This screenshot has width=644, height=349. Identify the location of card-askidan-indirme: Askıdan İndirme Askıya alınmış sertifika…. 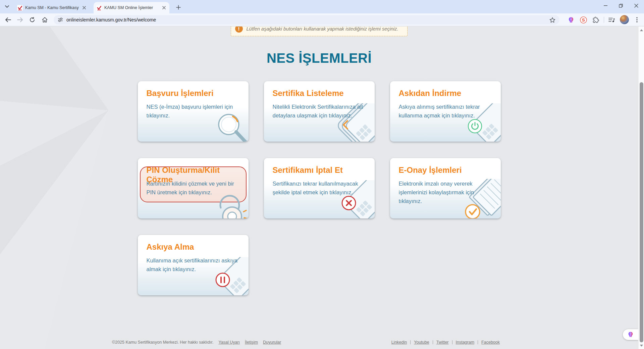
(445, 111).